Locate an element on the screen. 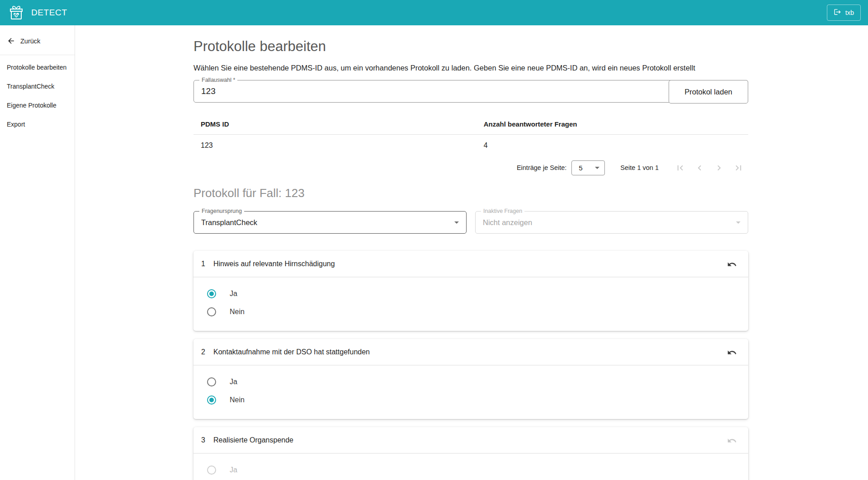 The height and width of the screenshot is (480, 868). app-header: DETECT txb is located at coordinates (434, 13).